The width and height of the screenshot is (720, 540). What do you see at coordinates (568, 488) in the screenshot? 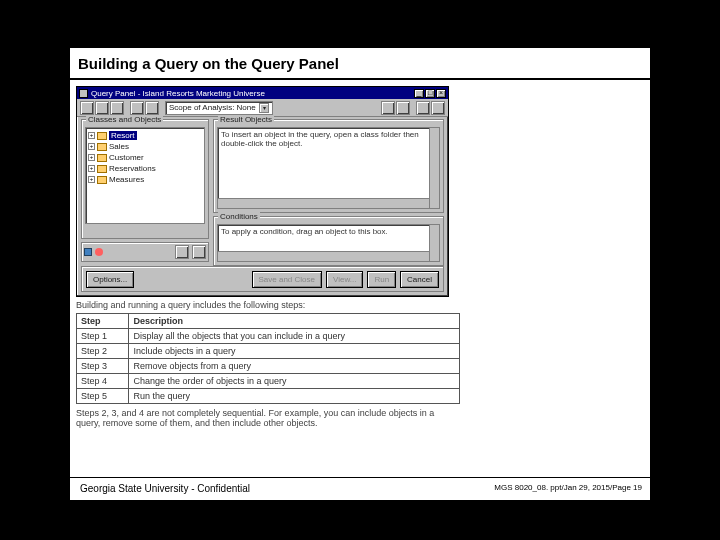
I see `footer-right: MGS 8020_08. ppt/Jan 29, 2015/Page 19` at bounding box center [568, 488].